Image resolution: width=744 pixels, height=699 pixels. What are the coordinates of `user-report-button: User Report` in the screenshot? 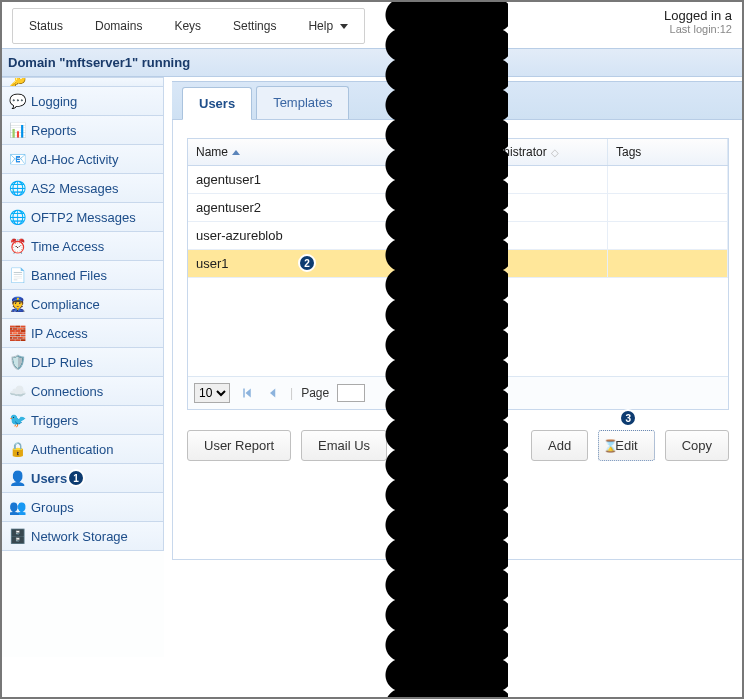 It's located at (239, 446).